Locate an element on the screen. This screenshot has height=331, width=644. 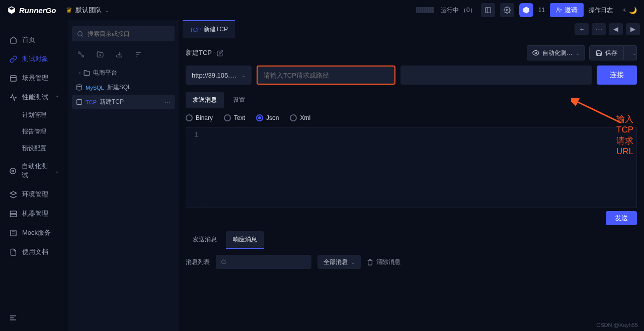
radio-json: Json is located at coordinates (268, 118).